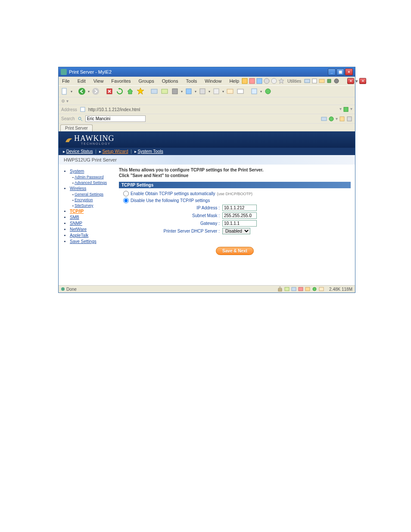  Describe the element at coordinates (213, 81) in the screenshot. I see `menu-window: Window` at that location.